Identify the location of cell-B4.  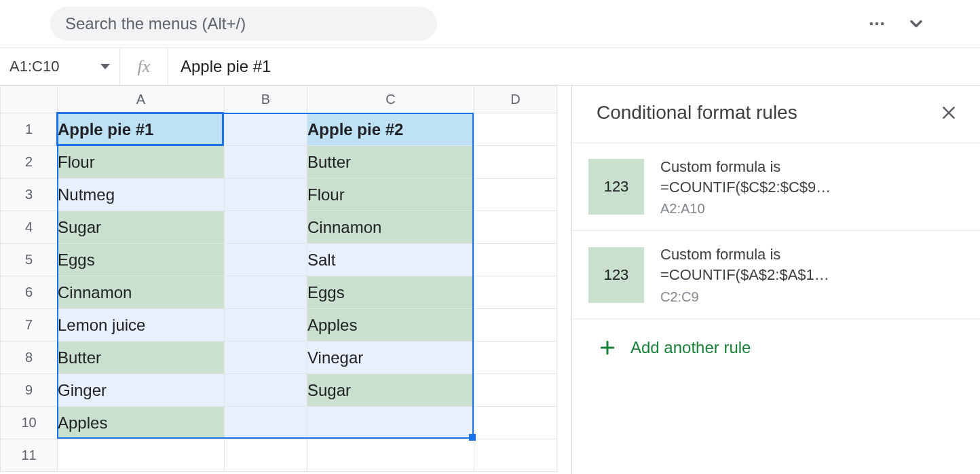
(266, 227).